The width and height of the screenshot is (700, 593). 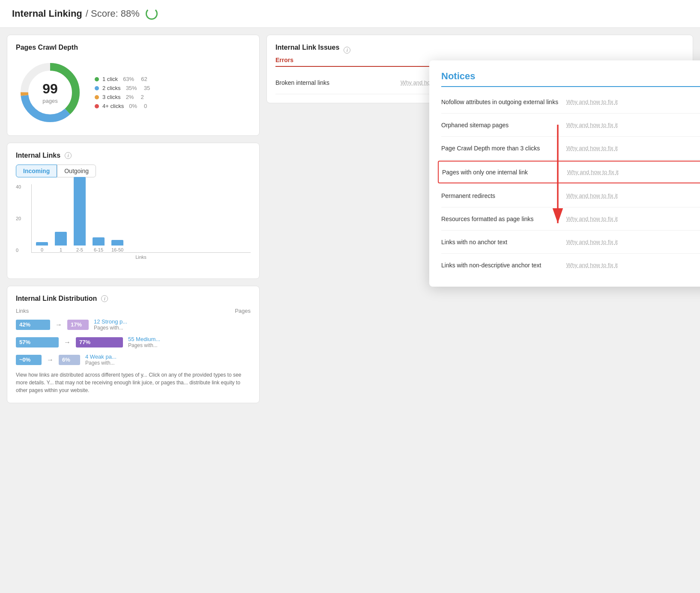 What do you see at coordinates (501, 219) in the screenshot?
I see `notice-name-5: Resources formatted as page links` at bounding box center [501, 219].